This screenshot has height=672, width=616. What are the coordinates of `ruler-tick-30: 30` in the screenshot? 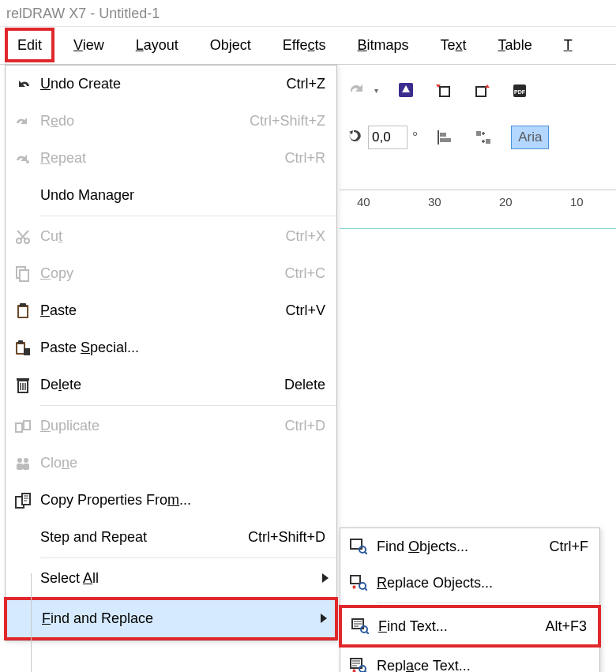 It's located at (434, 202).